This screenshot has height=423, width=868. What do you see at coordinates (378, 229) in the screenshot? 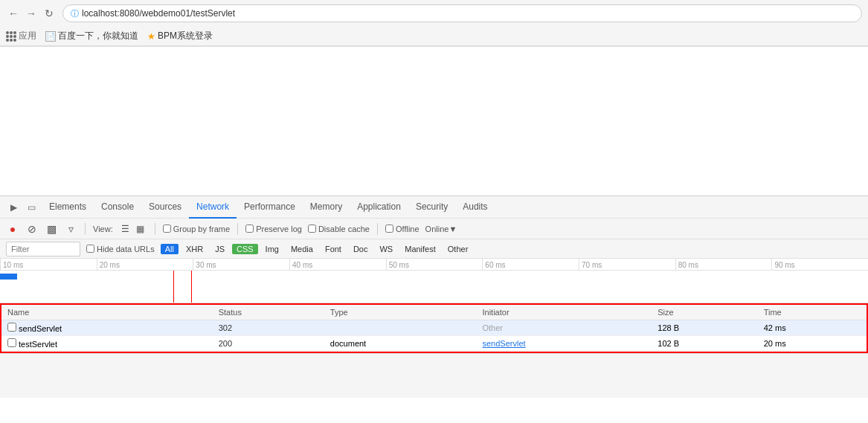
I see `toolbar-separator4` at bounding box center [378, 229].